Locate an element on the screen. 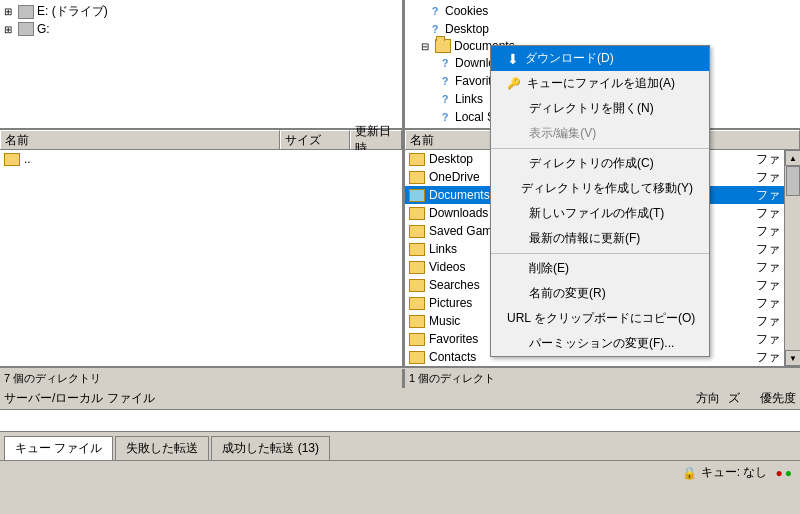 This screenshot has height=514, width=800. folder-icon-r-documents is located at coordinates (417, 196).